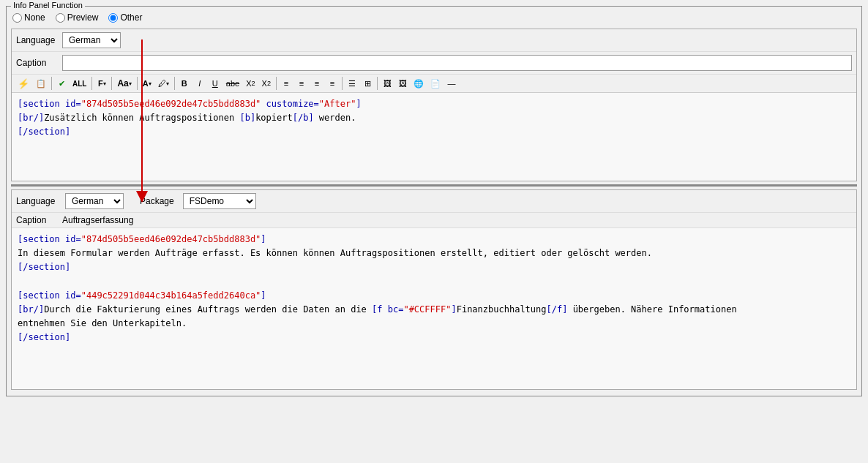 Image resolution: width=868 pixels, height=463 pixels. Describe the element at coordinates (387, 83) in the screenshot. I see `toolbar-img1-btn: 🖼` at that location.